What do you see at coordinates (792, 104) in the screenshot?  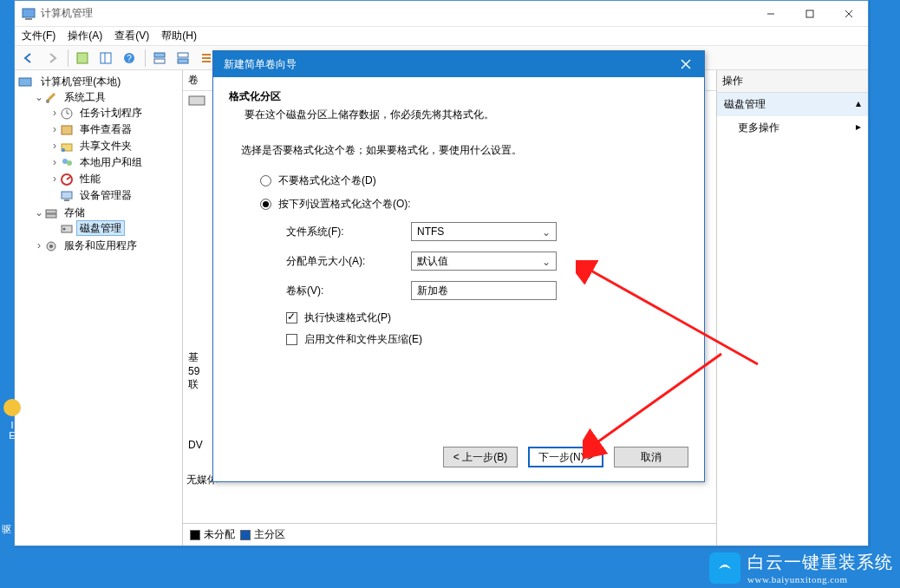 I see `actions-disk-management: 磁盘管理▴` at bounding box center [792, 104].